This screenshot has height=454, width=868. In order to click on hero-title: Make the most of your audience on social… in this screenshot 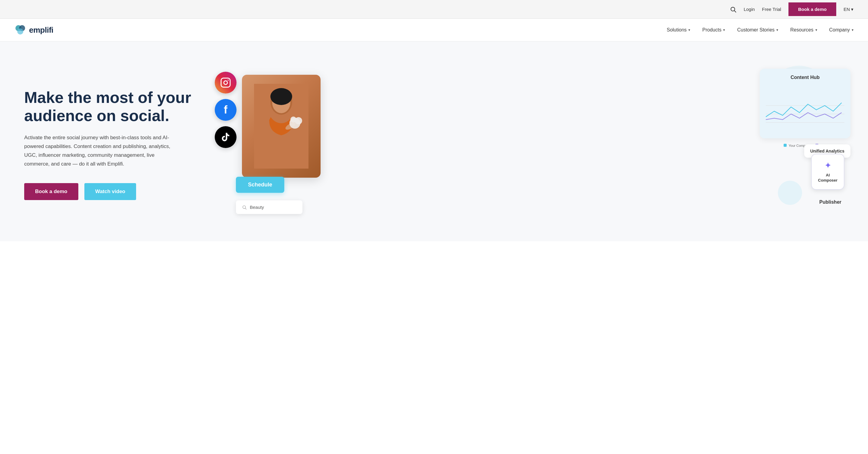, I will do `click(109, 107)`.